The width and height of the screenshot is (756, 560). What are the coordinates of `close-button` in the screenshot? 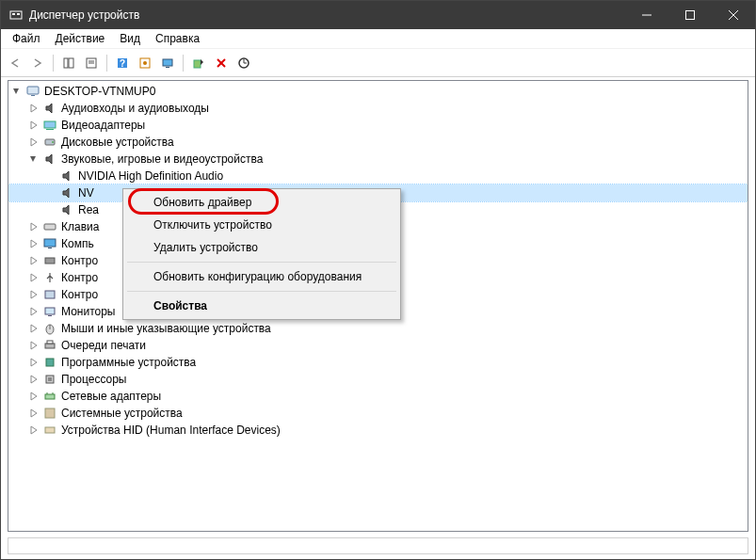 It's located at (733, 15).